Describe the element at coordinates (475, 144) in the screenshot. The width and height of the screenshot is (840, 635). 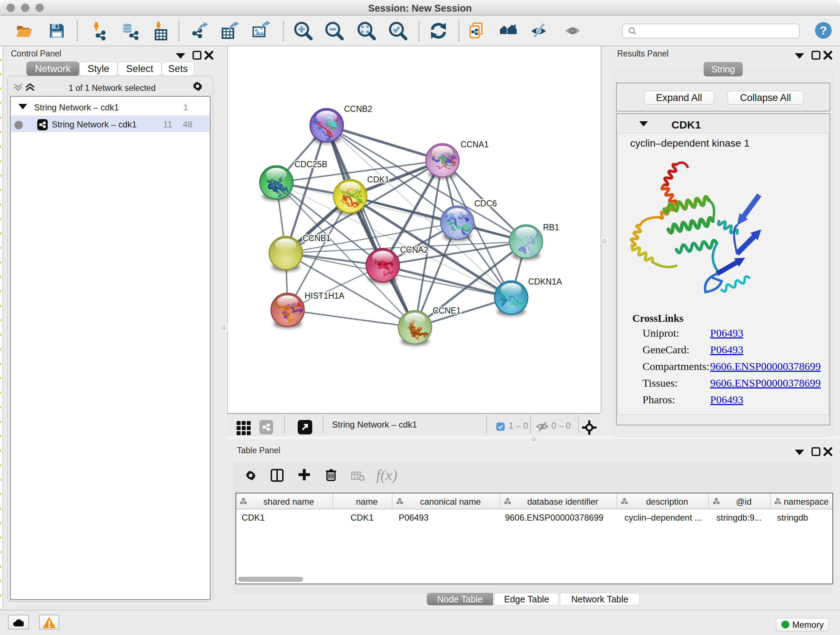
I see `svg-text: CCNA1` at that location.